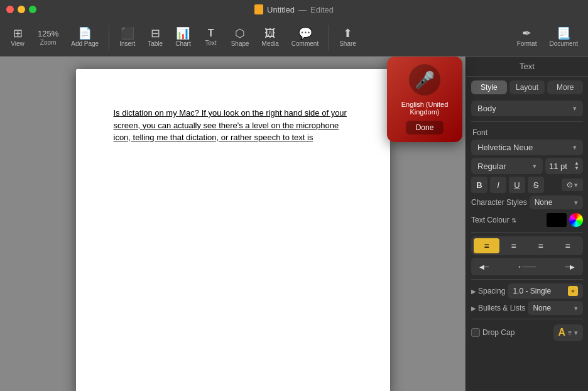  I want to click on text-colour-swatch, so click(557, 220).